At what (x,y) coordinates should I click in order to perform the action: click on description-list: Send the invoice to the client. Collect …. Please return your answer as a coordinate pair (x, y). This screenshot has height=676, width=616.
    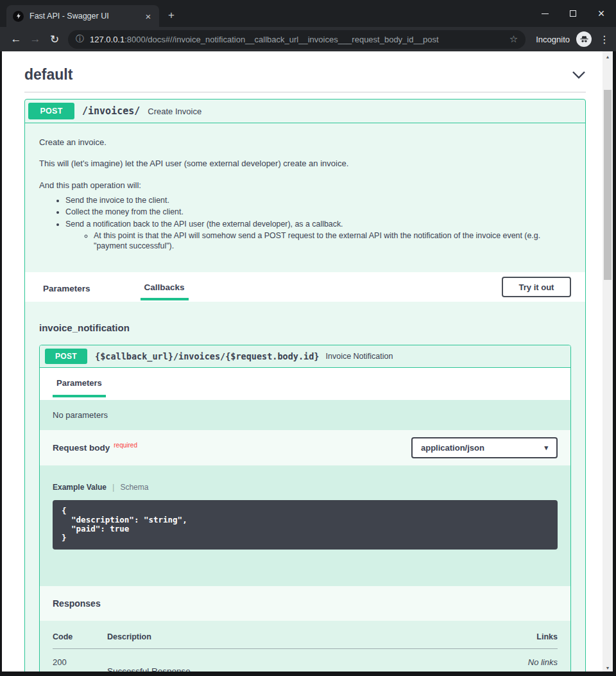
    Looking at the image, I should click on (318, 223).